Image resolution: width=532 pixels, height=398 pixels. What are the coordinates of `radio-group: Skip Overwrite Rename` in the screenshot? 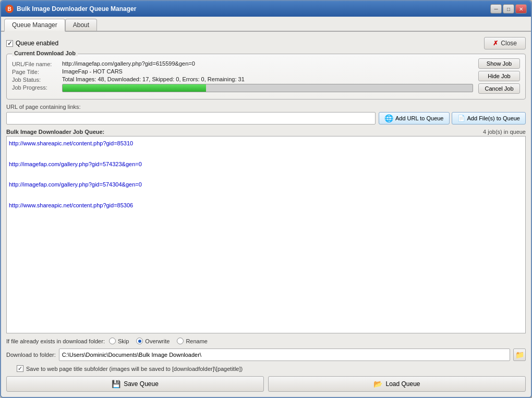 It's located at (159, 341).